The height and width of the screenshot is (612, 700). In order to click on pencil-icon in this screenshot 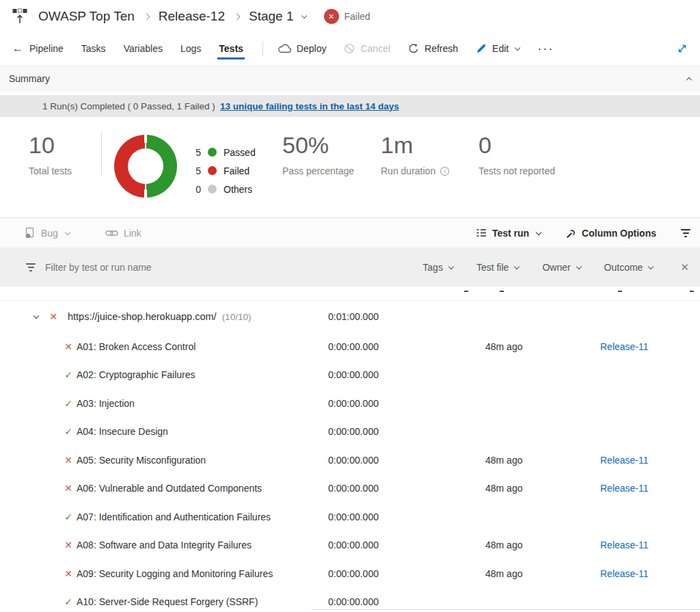, I will do `click(481, 49)`.